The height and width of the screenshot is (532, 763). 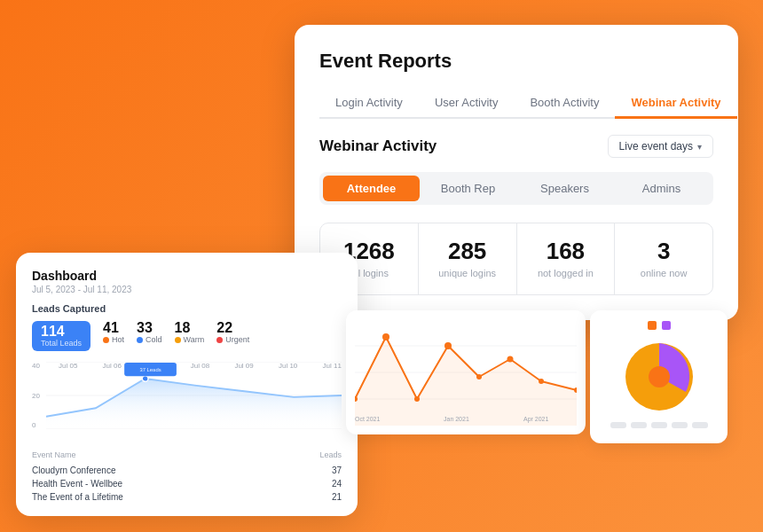 What do you see at coordinates (367, 419) in the screenshot?
I see `svg-text: Oct 2021` at bounding box center [367, 419].